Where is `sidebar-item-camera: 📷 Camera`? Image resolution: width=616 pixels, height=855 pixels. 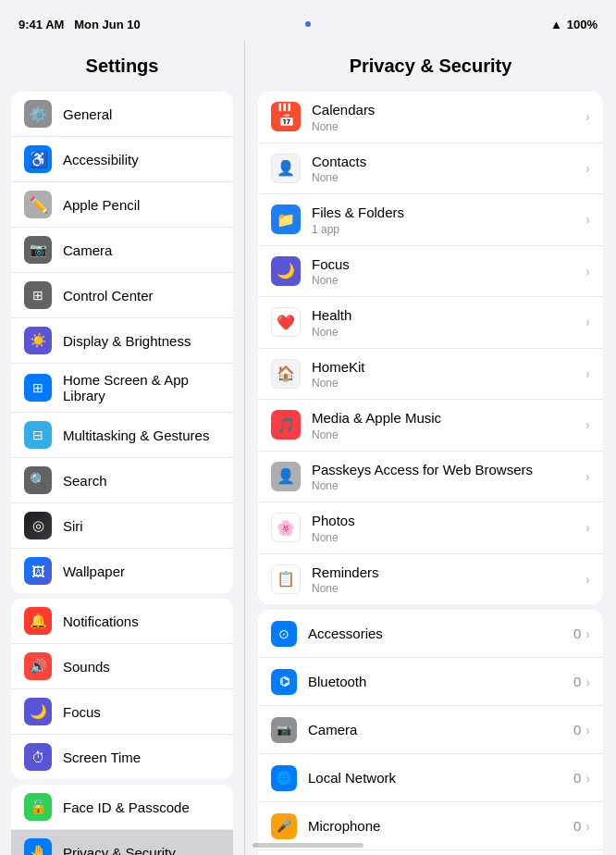 sidebar-item-camera: 📷 Camera is located at coordinates (122, 250).